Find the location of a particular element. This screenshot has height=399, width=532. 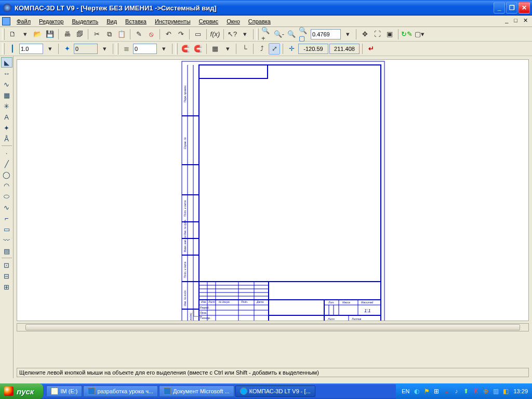

snap-mid-button: 🧲 is located at coordinates (198, 49).